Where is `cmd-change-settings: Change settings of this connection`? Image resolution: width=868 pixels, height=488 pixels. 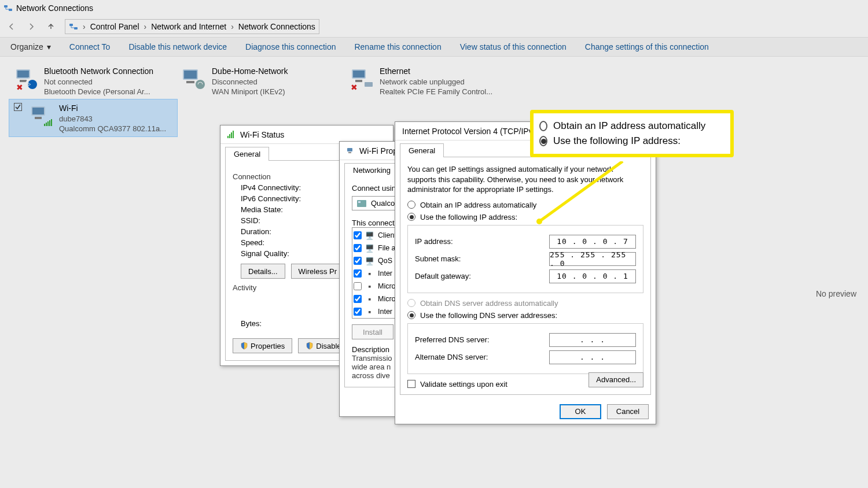
cmd-change-settings: Change settings of this connection is located at coordinates (647, 47).